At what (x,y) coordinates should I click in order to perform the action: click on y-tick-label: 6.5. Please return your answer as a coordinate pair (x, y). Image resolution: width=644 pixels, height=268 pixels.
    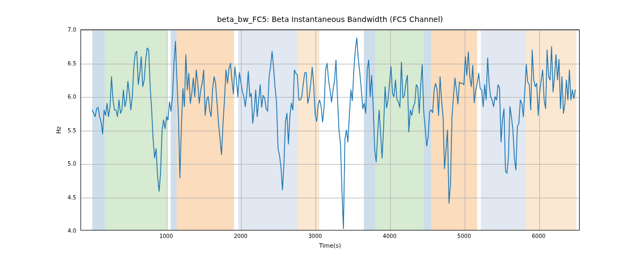
    Looking at the image, I should click on (65, 63).